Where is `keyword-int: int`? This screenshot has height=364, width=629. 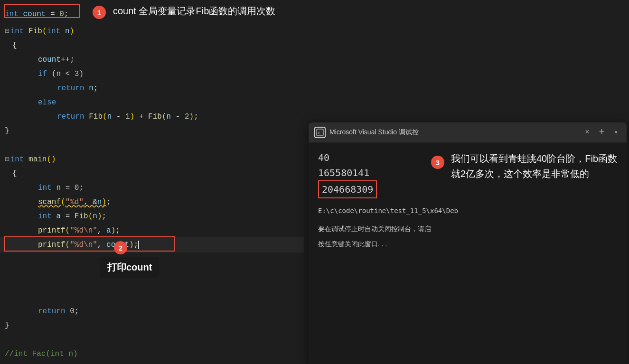
keyword-int: int is located at coordinates (11, 14).